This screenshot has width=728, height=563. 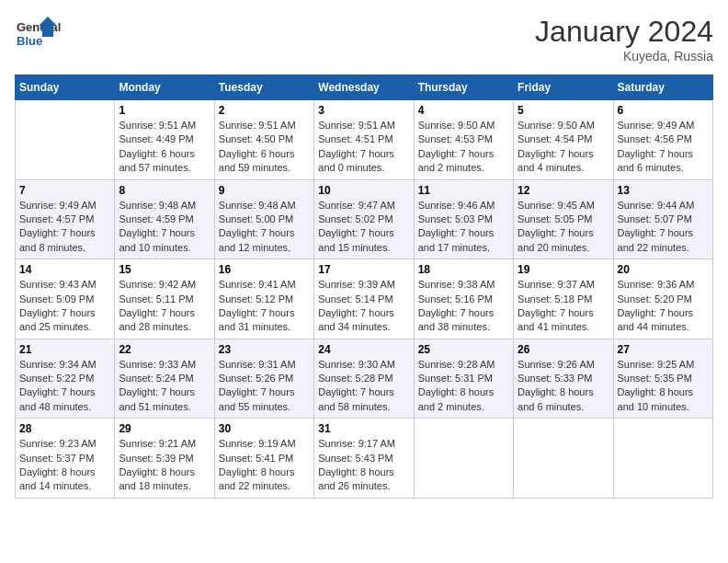 I want to click on daylight-text: Daylight: 7 hours and 38 minutes., so click(x=463, y=320).